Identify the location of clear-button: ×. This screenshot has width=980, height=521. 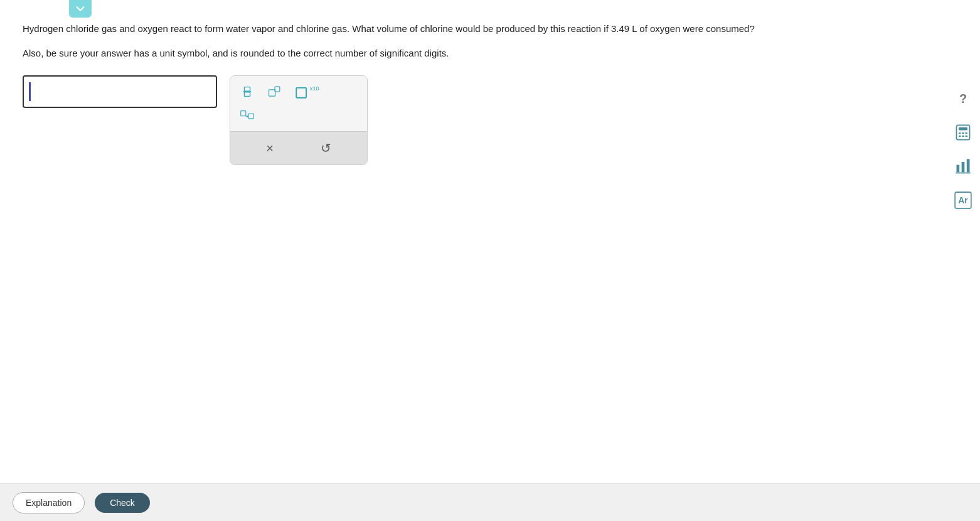
(270, 148).